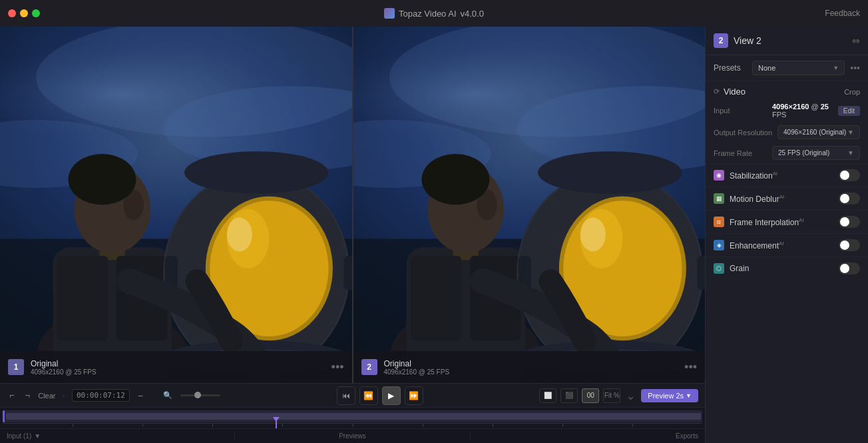 The width and height of the screenshot is (868, 443). Describe the element at coordinates (548, 396) in the screenshot. I see `view-square-button: ⬜` at that location.